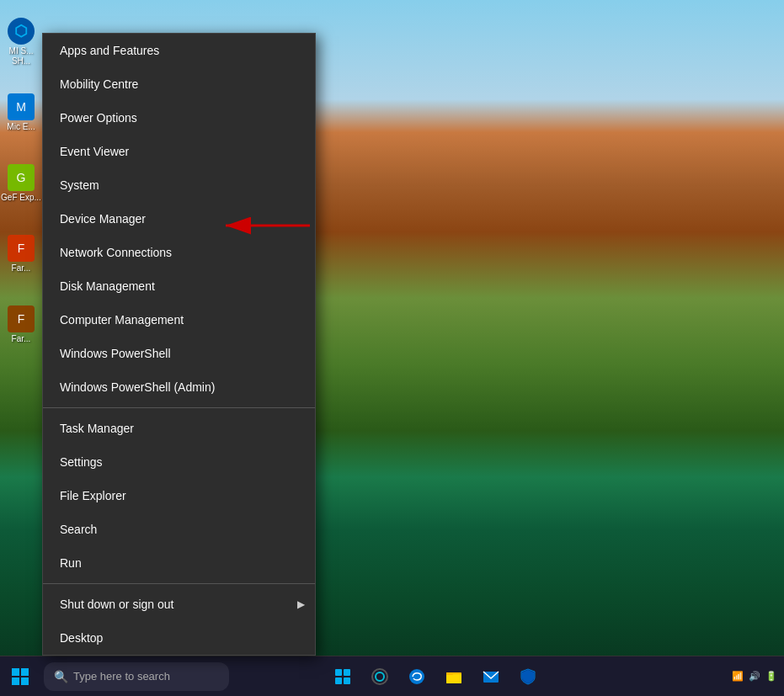 This screenshot has height=696, width=784. Describe the element at coordinates (179, 320) in the screenshot. I see `menu-item-computer-management: Computer Management` at that location.